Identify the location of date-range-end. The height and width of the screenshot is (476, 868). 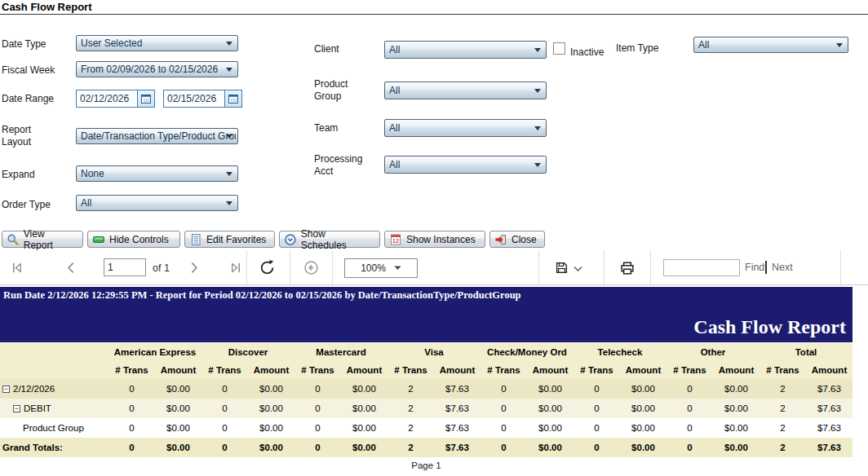
(202, 99).